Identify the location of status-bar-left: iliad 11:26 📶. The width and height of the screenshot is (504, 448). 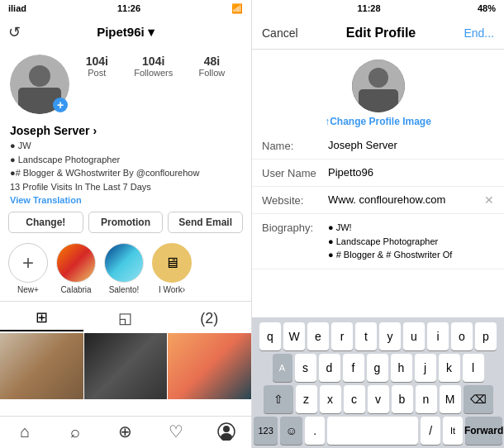
(126, 8).